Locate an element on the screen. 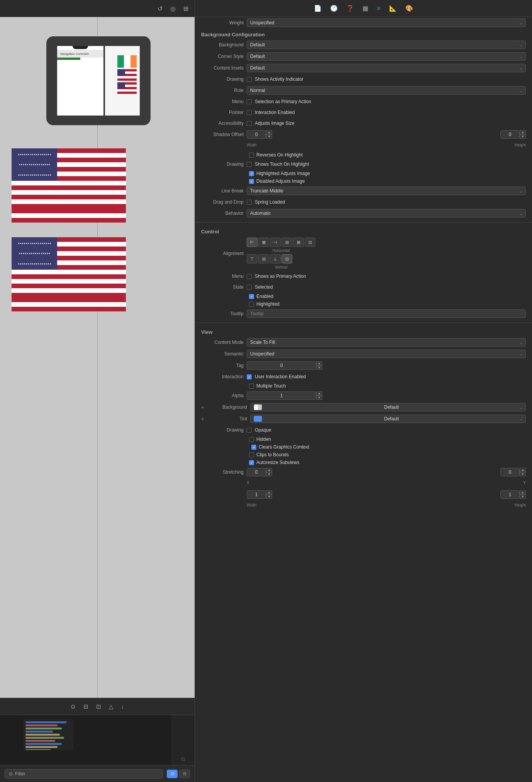  tag-up: ▲ is located at coordinates (319, 363).